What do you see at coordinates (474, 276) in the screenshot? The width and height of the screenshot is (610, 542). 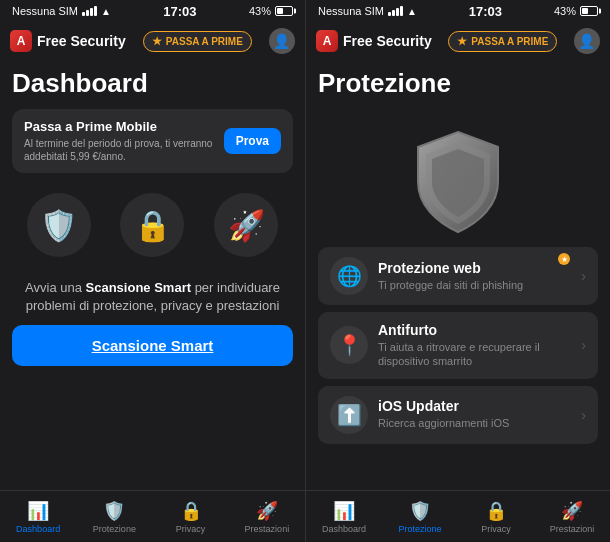 I see `protezione-web-text: Protezione web Ti protegge dai siti di p…` at bounding box center [474, 276].